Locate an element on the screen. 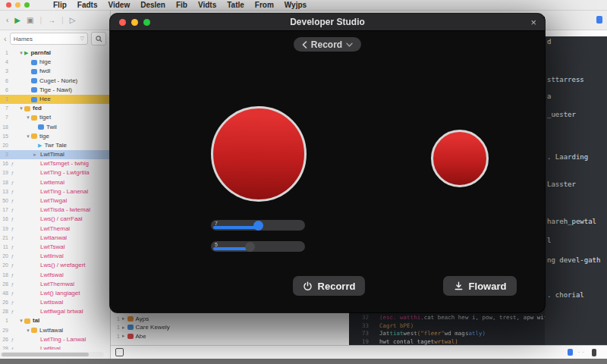 The width and height of the screenshot is (607, 364). file-row: 1▸Ayps is located at coordinates (230, 319).